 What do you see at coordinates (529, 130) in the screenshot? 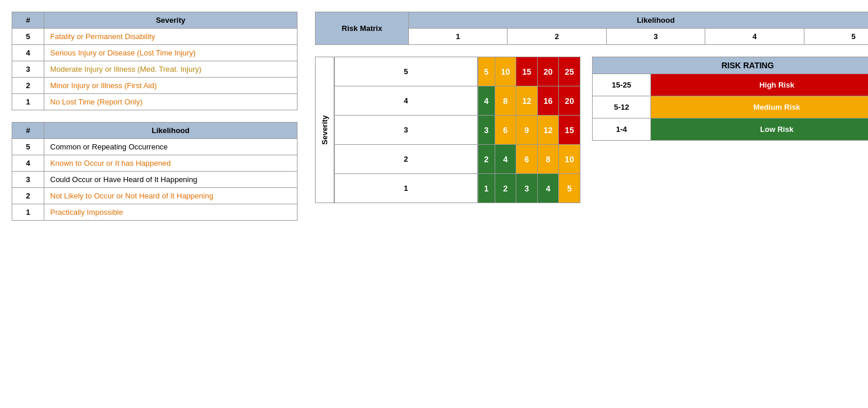
I see `matrix-grid: 51015202548121620369121524681012345` at bounding box center [529, 130].